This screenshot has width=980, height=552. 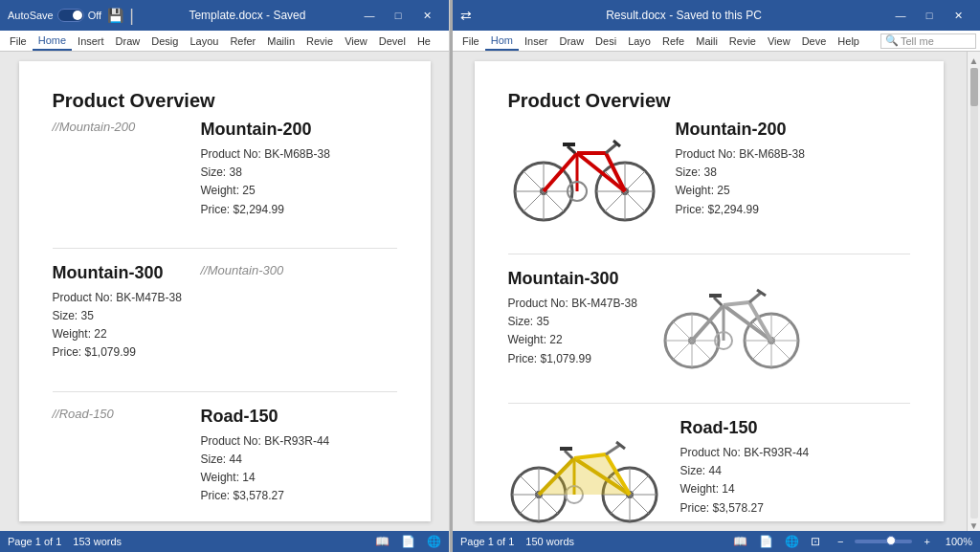 What do you see at coordinates (501, 41) in the screenshot?
I see `tab-home-right: Hom` at bounding box center [501, 41].